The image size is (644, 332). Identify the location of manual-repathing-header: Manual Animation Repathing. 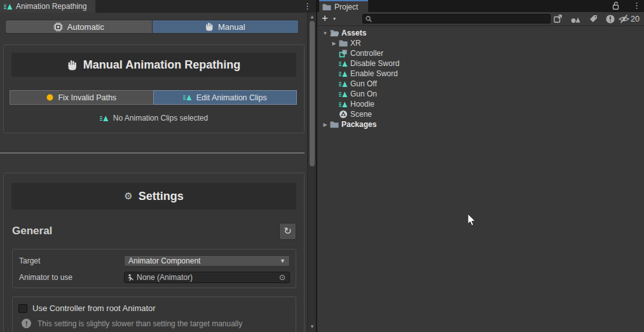
(154, 65).